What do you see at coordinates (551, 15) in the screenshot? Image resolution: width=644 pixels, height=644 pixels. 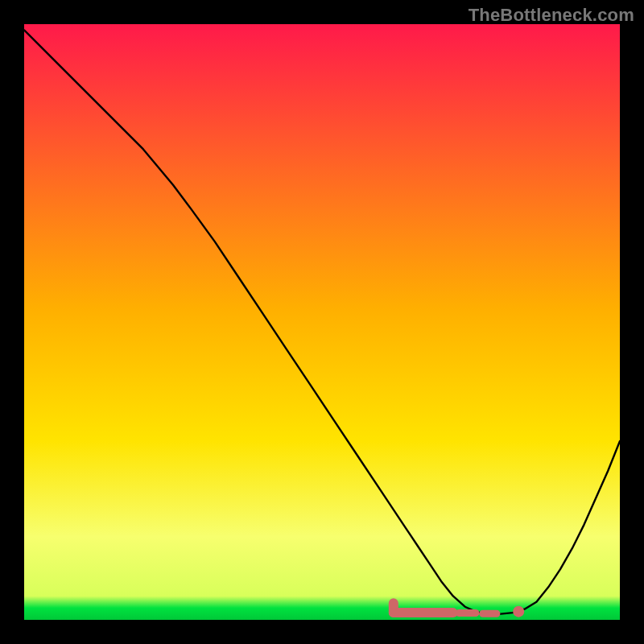 I see `watermark-text: TheBottleneck.com` at bounding box center [551, 15].